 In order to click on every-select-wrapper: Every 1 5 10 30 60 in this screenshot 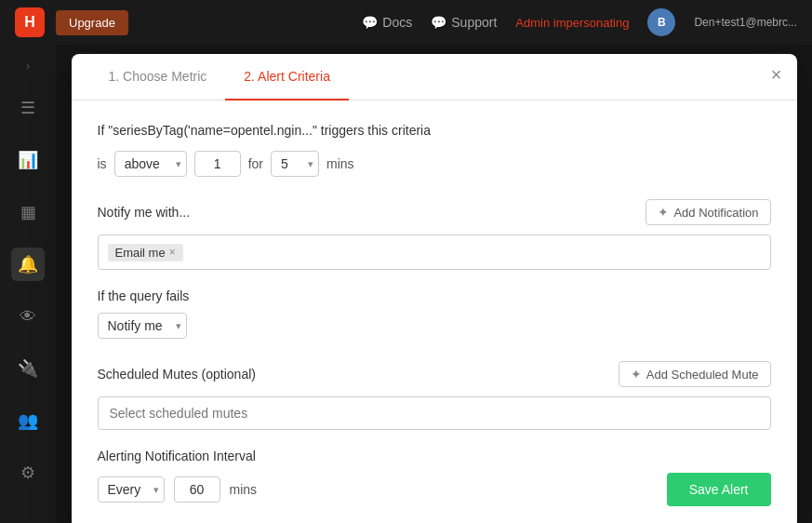, I will do `click(131, 489)`.